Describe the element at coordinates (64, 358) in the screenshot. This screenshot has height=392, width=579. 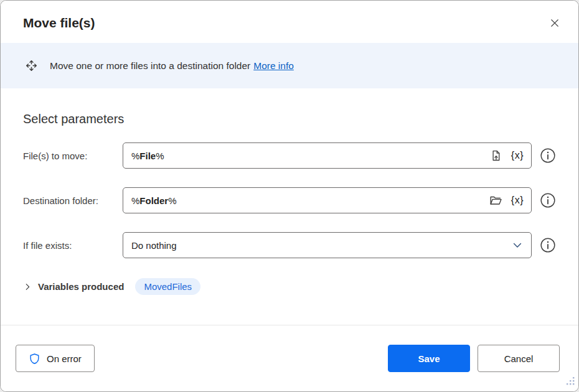
I see `on-error-label: On error` at that location.